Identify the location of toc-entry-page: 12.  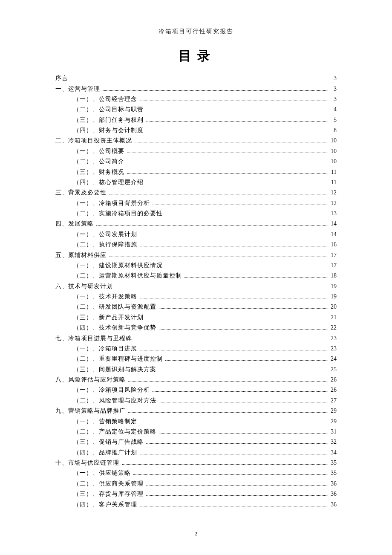
(333, 193).